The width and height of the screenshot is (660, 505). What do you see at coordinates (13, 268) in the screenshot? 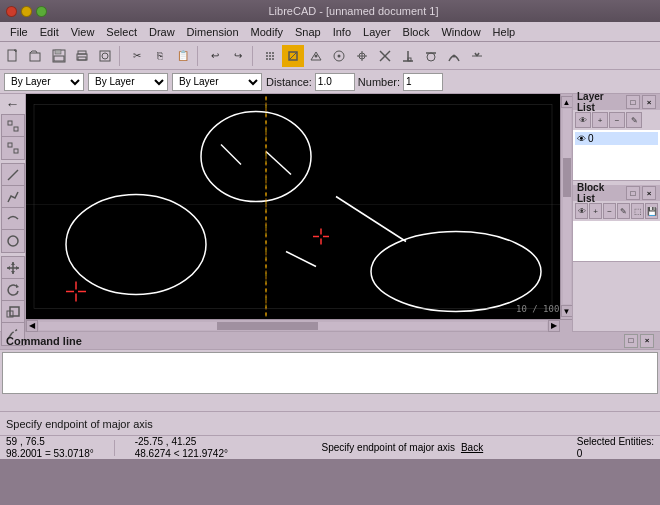
I see `move-tool` at bounding box center [13, 268].